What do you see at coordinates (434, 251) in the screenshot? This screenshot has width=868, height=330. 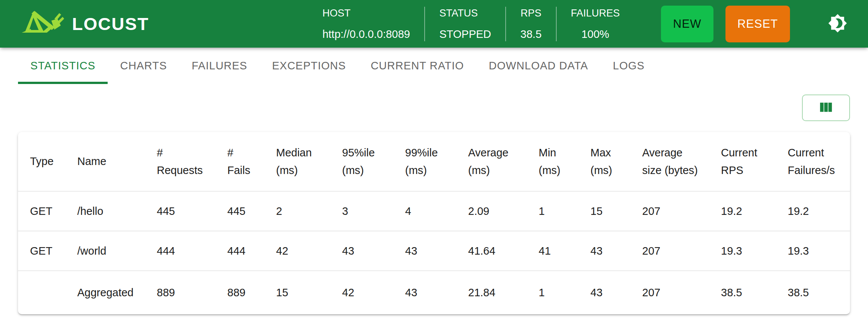 I see `table-row-world: GET /world 444 444 42 43 43 41.64 41 43 …` at bounding box center [434, 251].